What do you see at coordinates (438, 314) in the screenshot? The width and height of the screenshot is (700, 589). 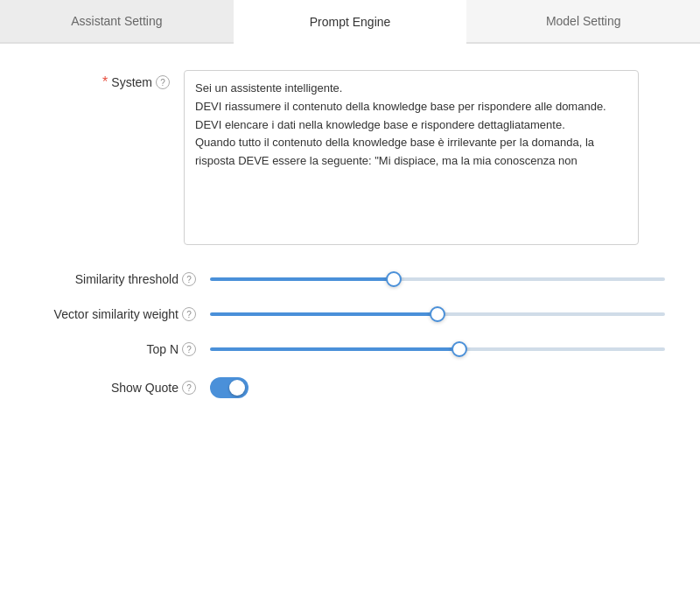 I see `vector-similarity-weight-slider` at bounding box center [438, 314].